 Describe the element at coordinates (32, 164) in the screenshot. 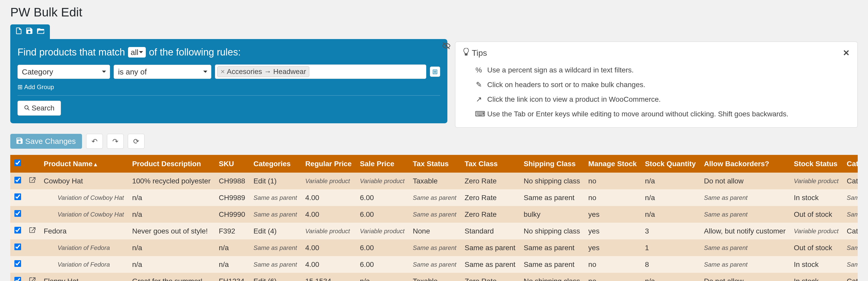

I see `column-header` at that location.